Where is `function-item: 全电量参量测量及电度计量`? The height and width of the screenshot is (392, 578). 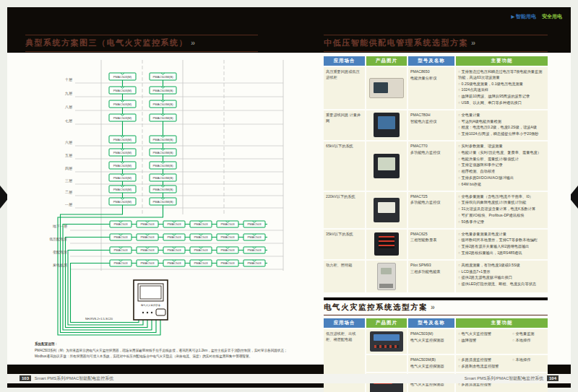 function-item: 全电量参量测量及电度计量 is located at coordinates (501, 235).